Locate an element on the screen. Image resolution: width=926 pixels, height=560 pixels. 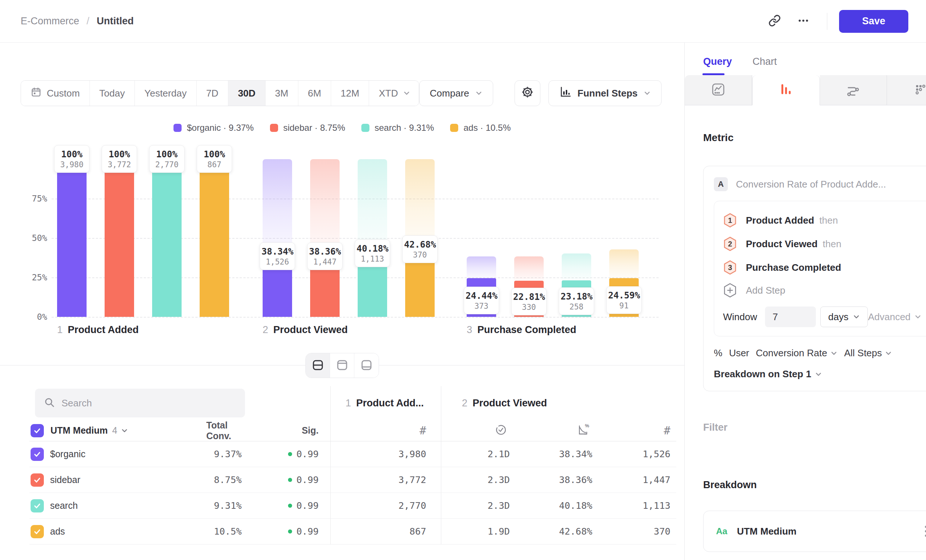
drop-off-bar-ads-step3 is located at coordinates (624, 264).